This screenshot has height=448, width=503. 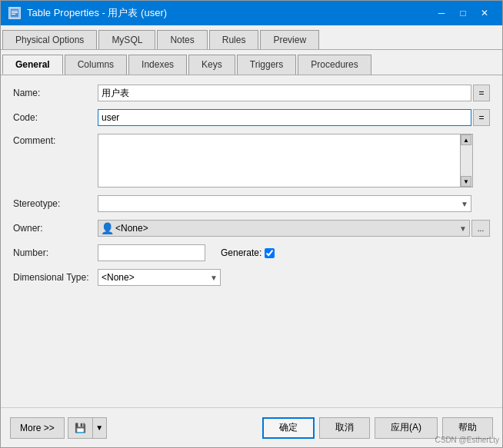 What do you see at coordinates (252, 253) in the screenshot?
I see `number-row: Number: Generate:` at bounding box center [252, 253].